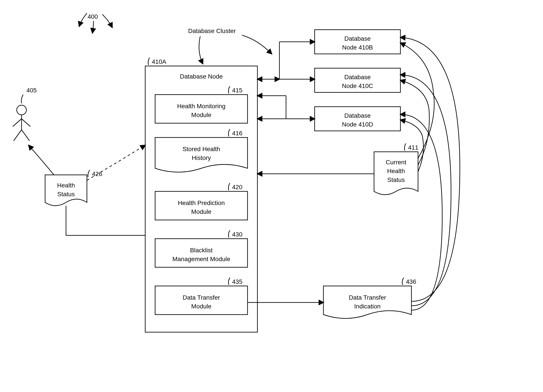  What do you see at coordinates (413, 147) in the screenshot?
I see `ref-411: 411` at bounding box center [413, 147].